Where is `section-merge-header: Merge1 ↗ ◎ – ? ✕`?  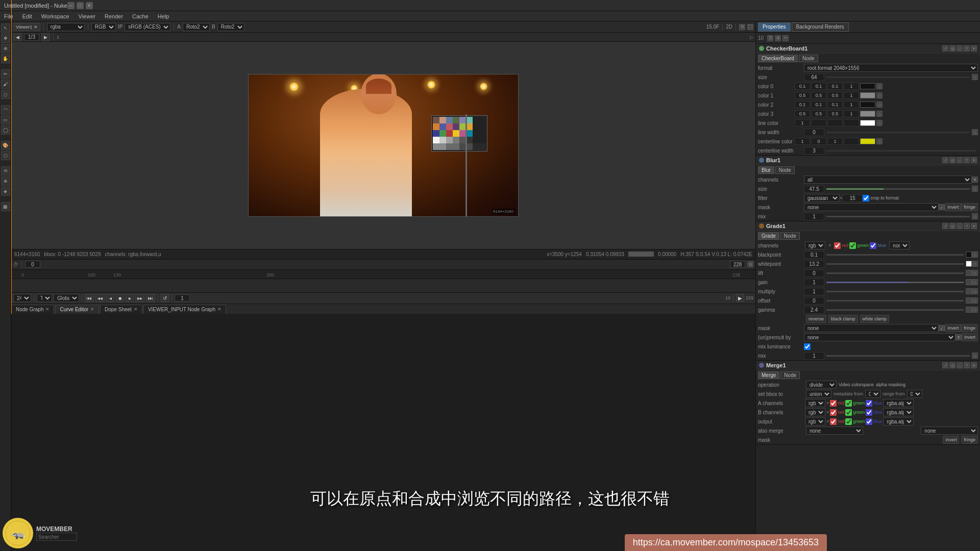
section-merge-header: Merge1 ↗ ◎ – ? ✕ is located at coordinates (868, 365).